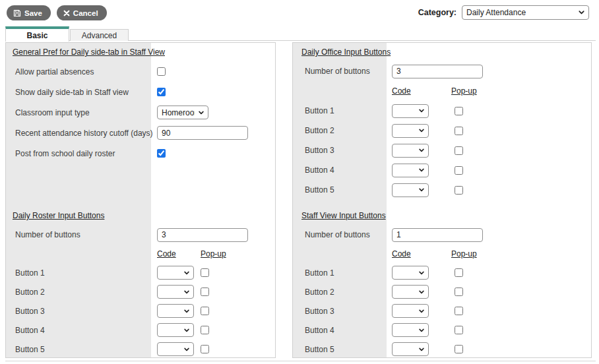 The image size is (599, 364). I want to click on section-title-daily-roster: Daily Roster Input Buttons, so click(141, 216).